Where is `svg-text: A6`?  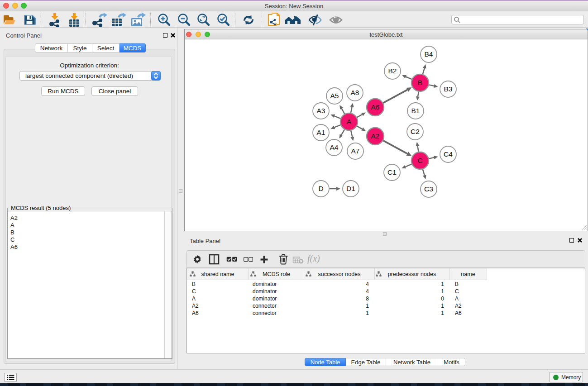 svg-text: A6 is located at coordinates (376, 107).